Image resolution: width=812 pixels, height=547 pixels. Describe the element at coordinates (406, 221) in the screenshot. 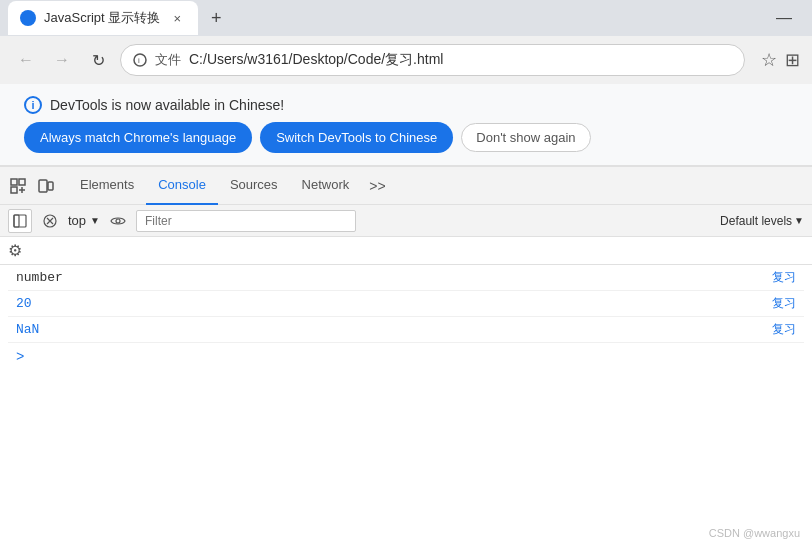

I see `console-toolbar: top ▼ Default levels ▼` at that location.